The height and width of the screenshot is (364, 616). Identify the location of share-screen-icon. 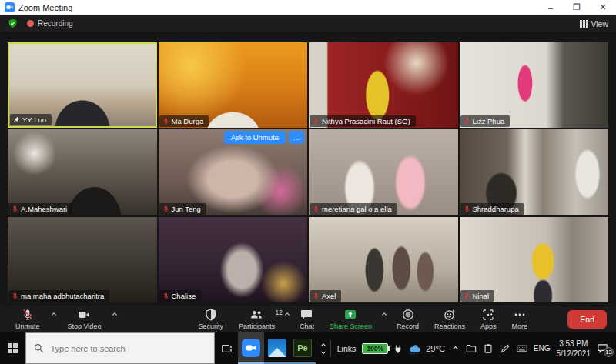
(350, 315).